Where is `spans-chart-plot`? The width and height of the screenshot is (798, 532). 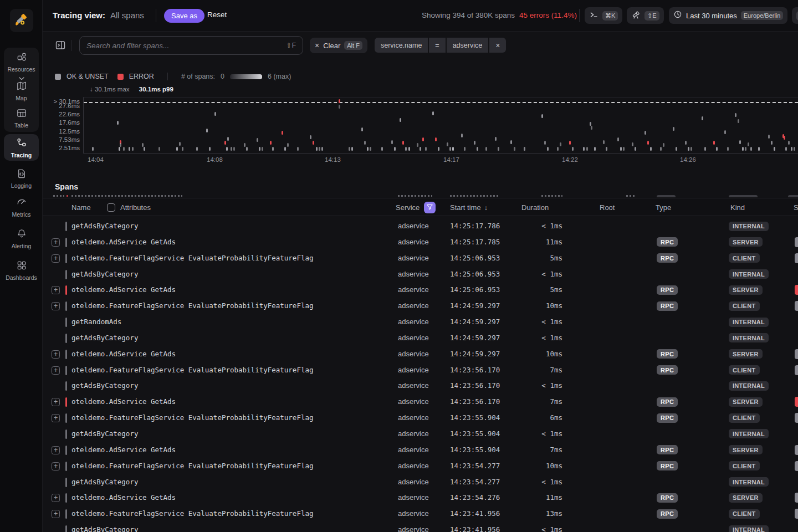 spans-chart-plot is located at coordinates (441, 125).